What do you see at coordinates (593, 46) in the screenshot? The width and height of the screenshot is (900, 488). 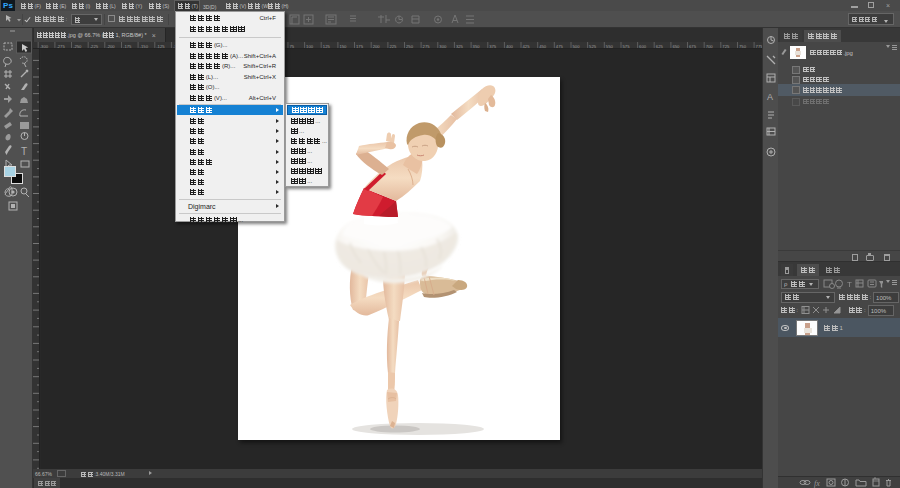 I see `svg-text: 525` at bounding box center [593, 46].